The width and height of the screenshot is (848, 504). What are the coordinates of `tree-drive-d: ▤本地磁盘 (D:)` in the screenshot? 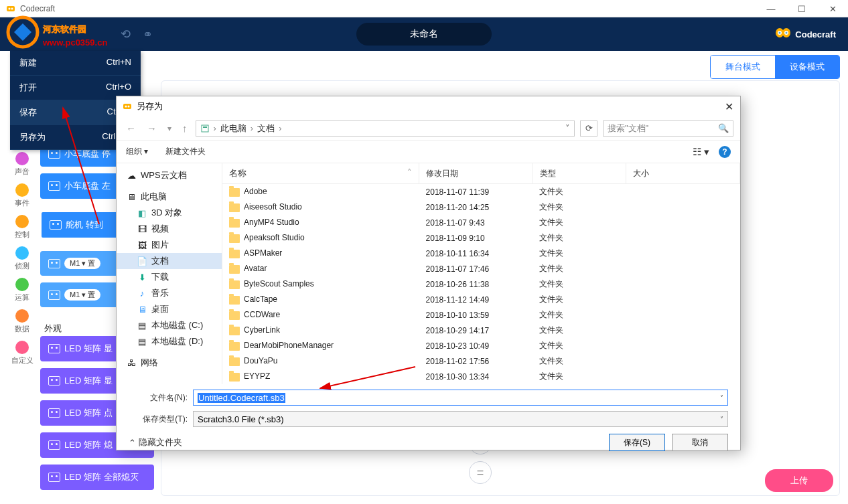 It's located at (169, 341).